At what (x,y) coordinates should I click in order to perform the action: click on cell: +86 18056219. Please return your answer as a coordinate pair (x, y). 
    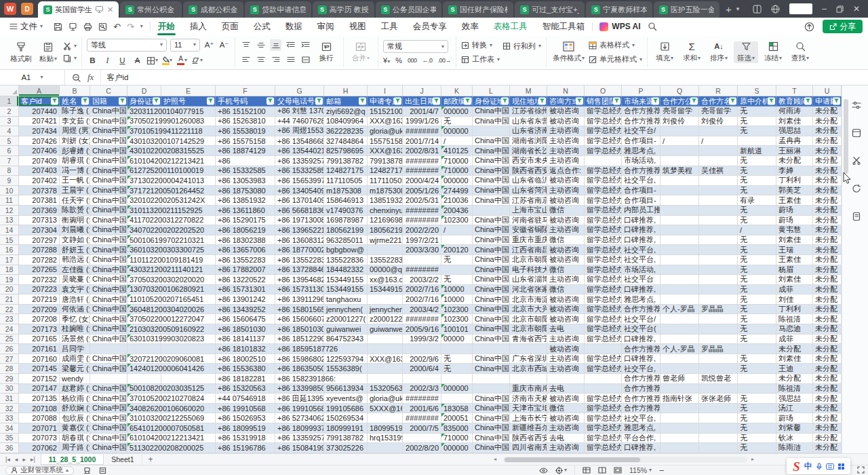
    Looking at the image, I should click on (245, 231).